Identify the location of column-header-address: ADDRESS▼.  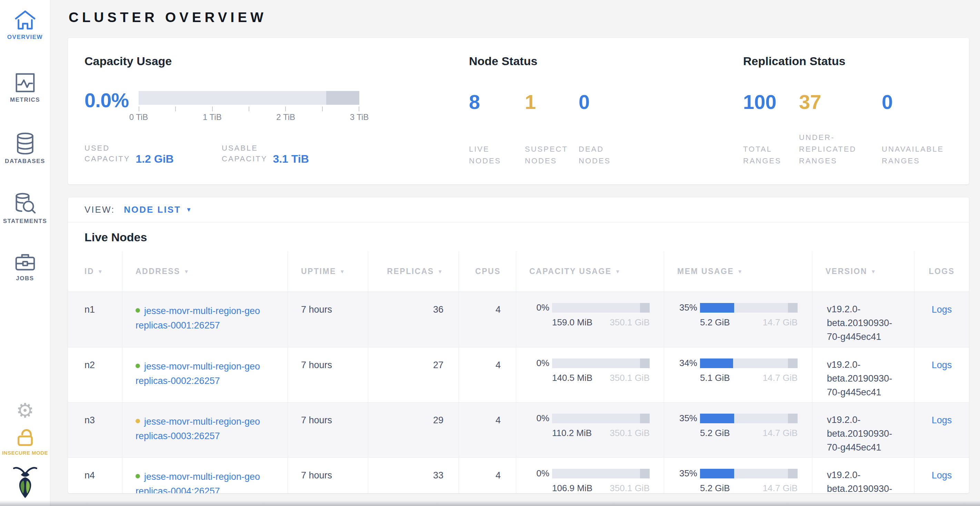
(205, 271).